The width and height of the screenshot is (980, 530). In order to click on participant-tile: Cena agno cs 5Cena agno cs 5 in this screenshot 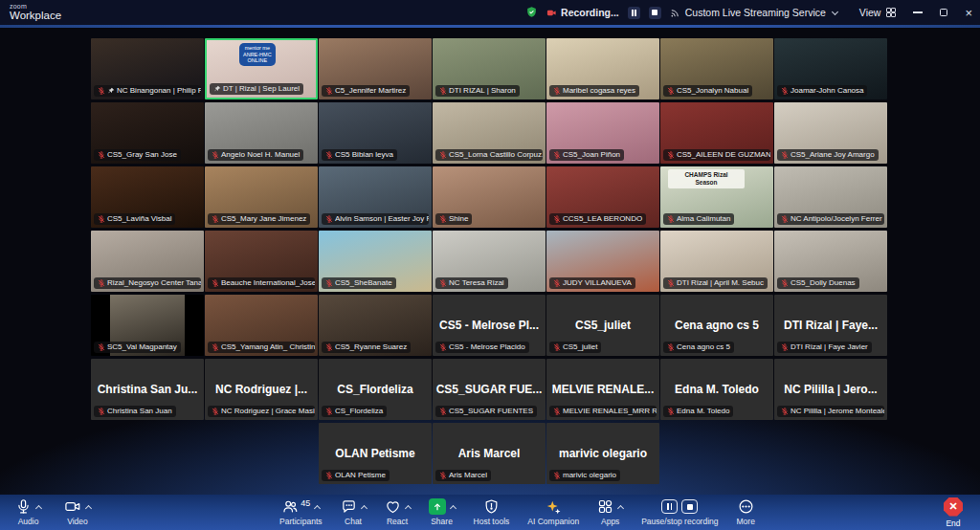, I will do `click(717, 325)`.